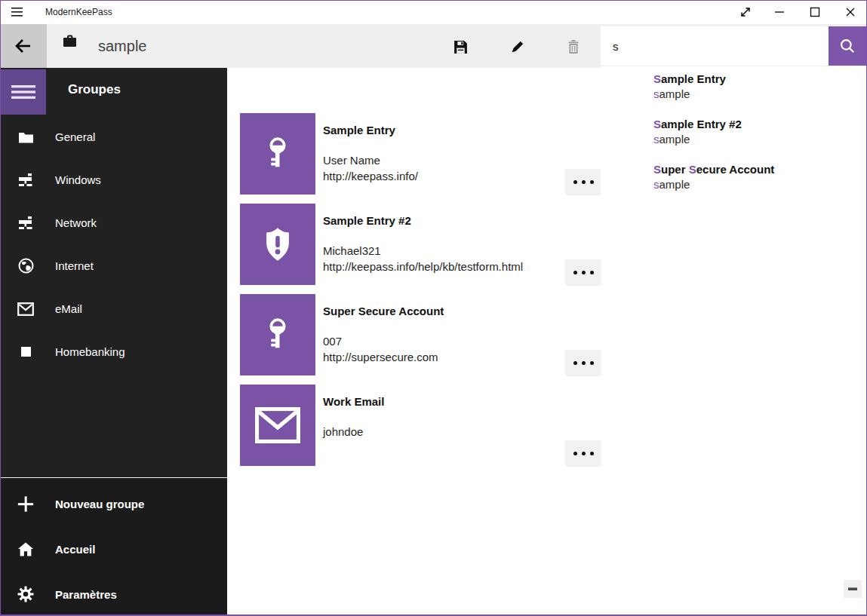 The image size is (867, 616). Describe the element at coordinates (114, 223) in the screenshot. I see `sidebar-item-network: Network` at that location.